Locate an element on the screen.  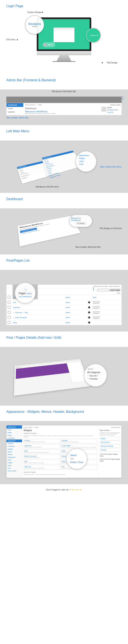
admin-nav: Flat UI Admin ⌂ + New is located at coordinates (62, 105).